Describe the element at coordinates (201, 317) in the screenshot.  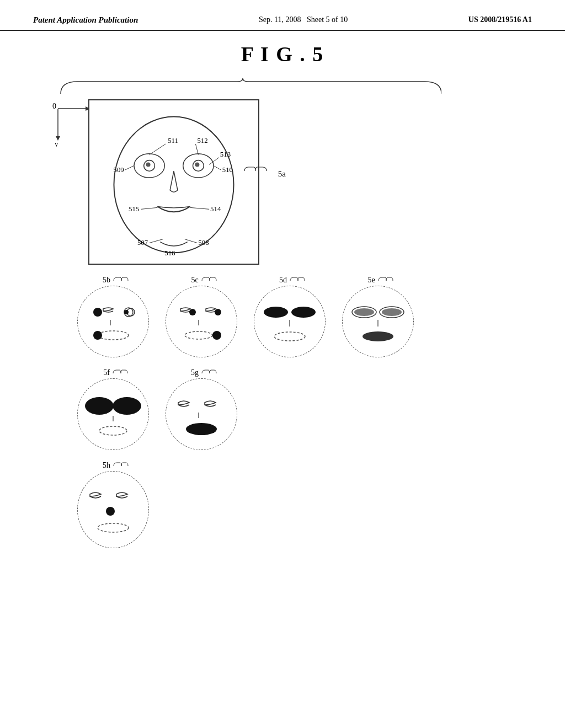
I see `subfig-5c: 5c` at that location.